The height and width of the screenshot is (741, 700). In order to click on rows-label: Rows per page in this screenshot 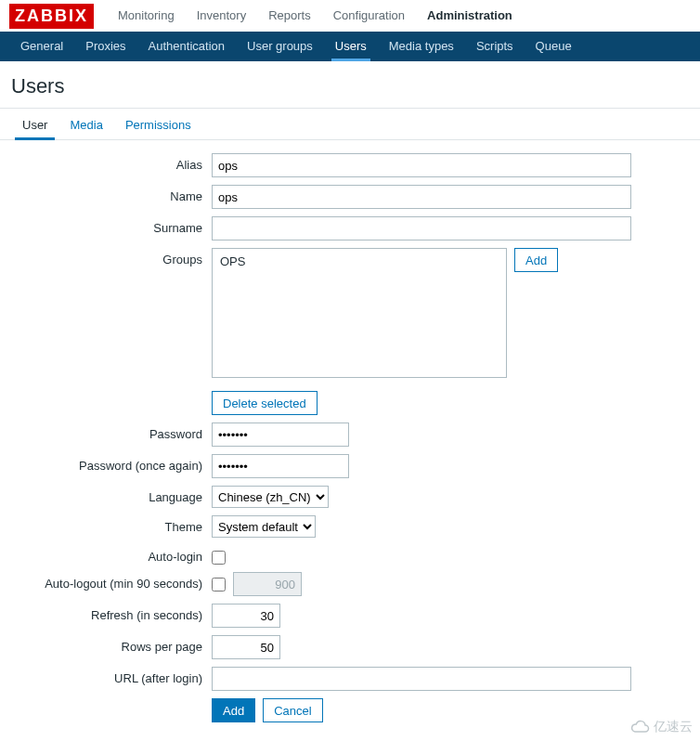, I will do `click(106, 644)`.